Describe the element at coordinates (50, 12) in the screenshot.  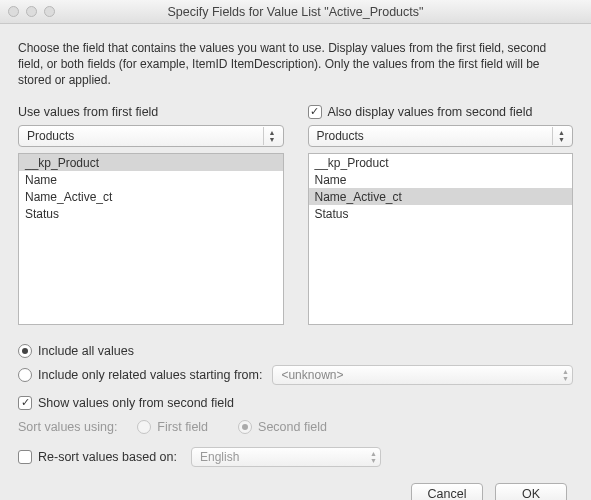
I see `zoom-icon` at that location.